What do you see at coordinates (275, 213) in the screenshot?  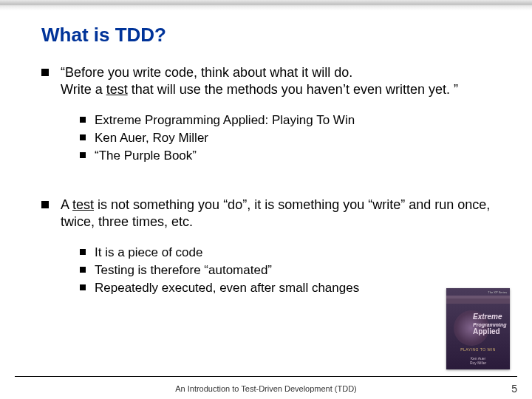 I see `text-segment: is not something you “do”, it is somethi…` at bounding box center [275, 213].